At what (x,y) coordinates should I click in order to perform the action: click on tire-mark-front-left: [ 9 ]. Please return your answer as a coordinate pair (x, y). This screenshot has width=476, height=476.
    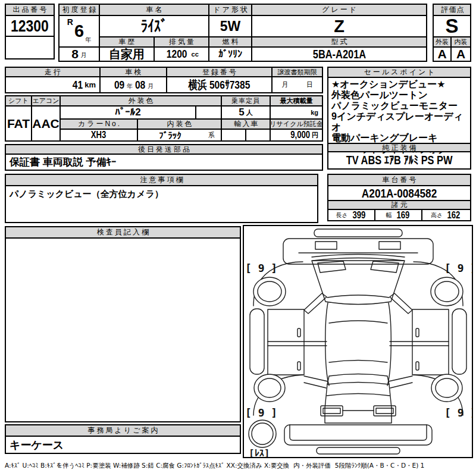
    Looking at the image, I should click on (261, 268).